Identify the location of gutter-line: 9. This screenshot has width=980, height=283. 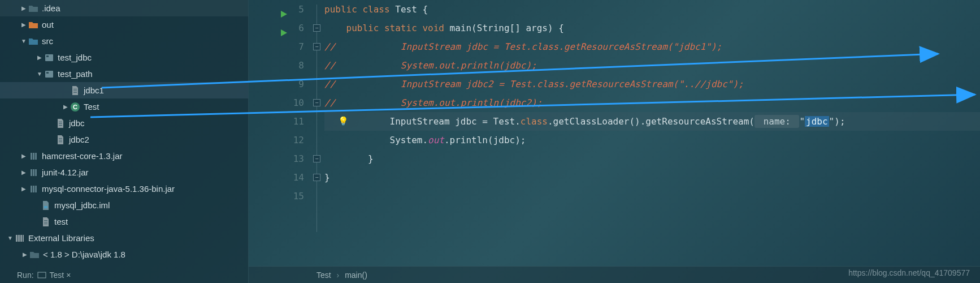
(276, 84).